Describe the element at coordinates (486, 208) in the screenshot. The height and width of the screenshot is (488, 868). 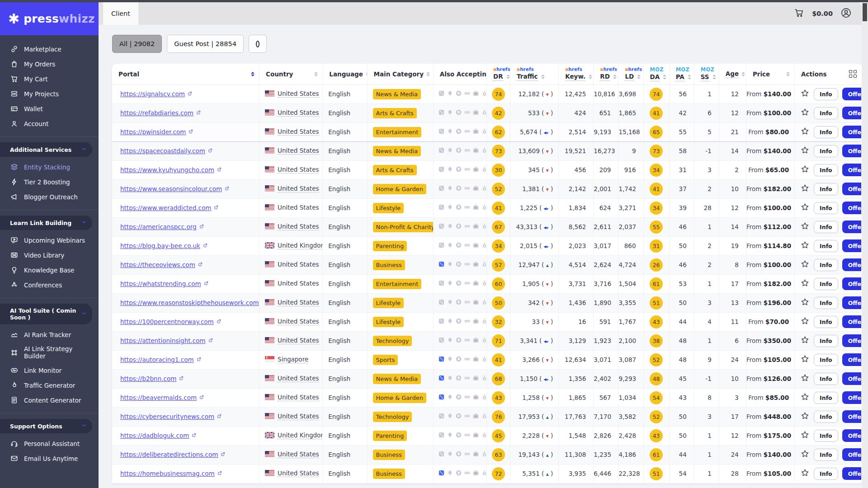
I see `table-row: https://www.weraddicted.com United State…` at that location.